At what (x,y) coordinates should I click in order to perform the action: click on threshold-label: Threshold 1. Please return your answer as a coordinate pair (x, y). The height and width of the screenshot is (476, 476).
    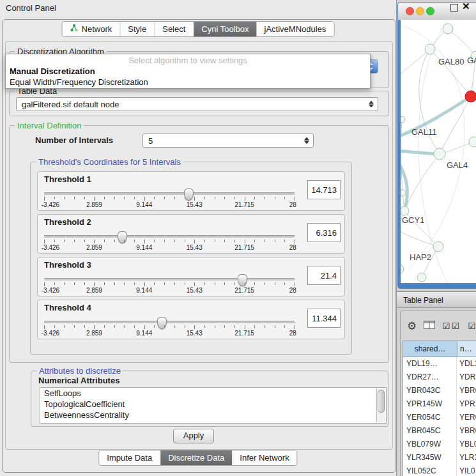
    Looking at the image, I should click on (68, 179).